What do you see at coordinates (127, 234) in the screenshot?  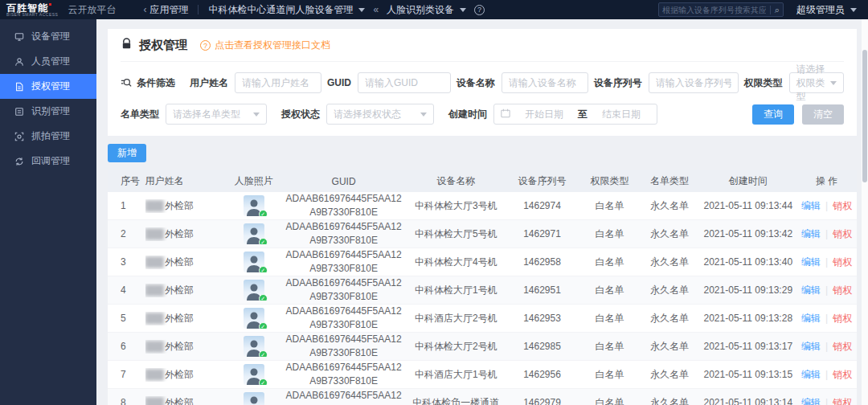 I see `cell-index: 2` at bounding box center [127, 234].